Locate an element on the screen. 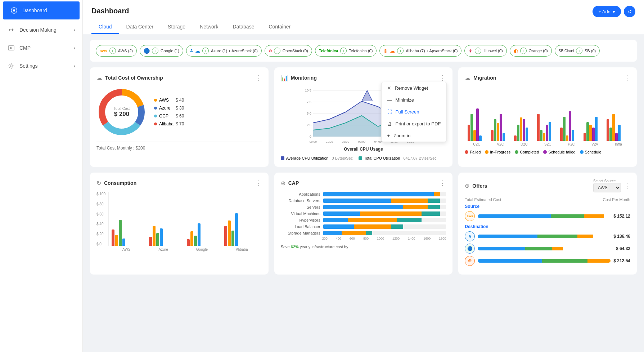  tab-container: Container is located at coordinates (279, 27).